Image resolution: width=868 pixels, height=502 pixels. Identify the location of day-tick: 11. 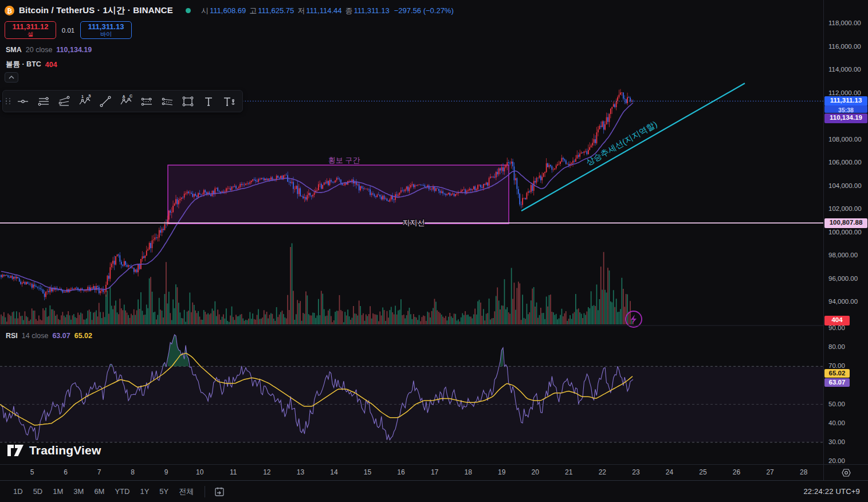
(233, 472).